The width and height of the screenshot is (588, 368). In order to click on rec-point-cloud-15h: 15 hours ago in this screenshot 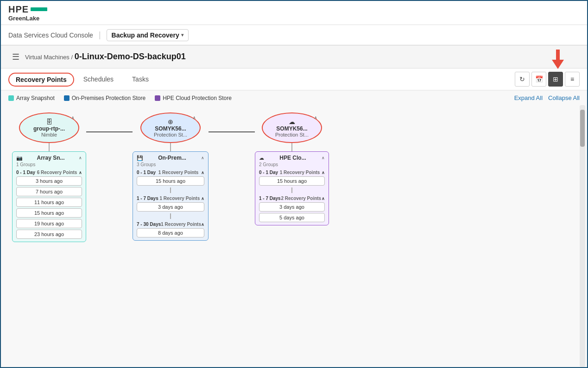, I will do `click(292, 181)`.